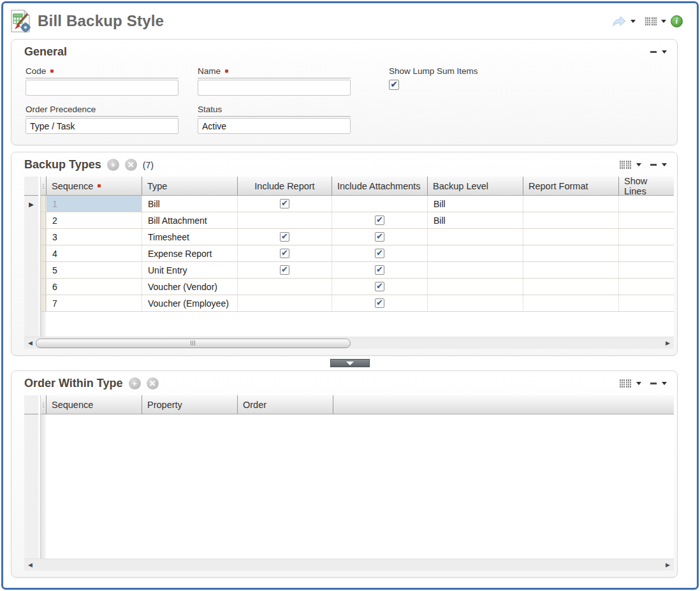  I want to click on cell-type: Voucher (Employee), so click(189, 303).